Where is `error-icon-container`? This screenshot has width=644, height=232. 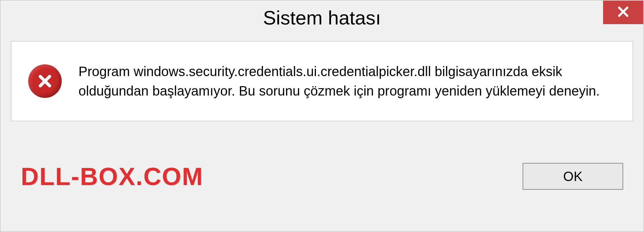
error-icon-container is located at coordinates (45, 80).